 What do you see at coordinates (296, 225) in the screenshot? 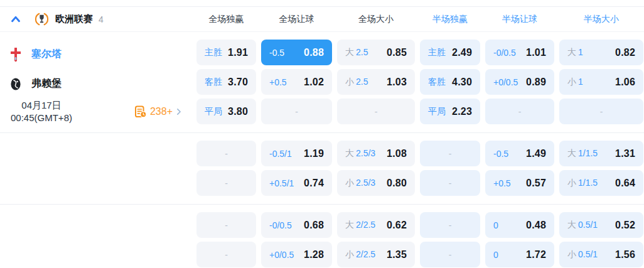
I see `odds-cell: -0/0.50.68` at bounding box center [296, 225].